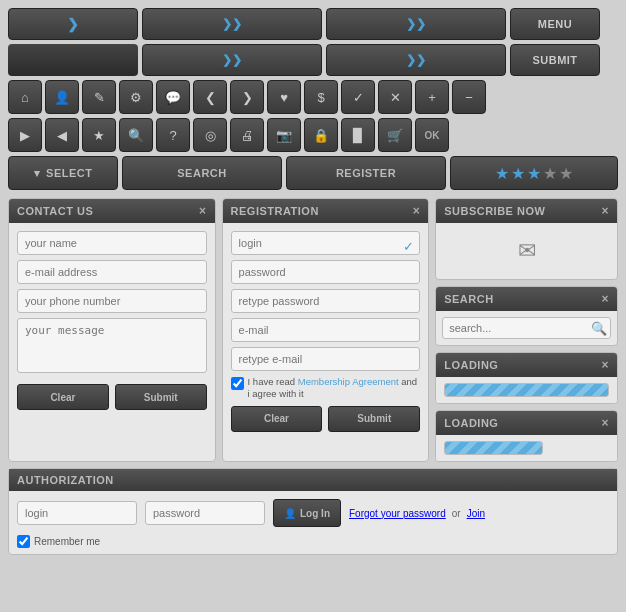 This screenshot has width=626, height=612. Describe the element at coordinates (417, 211) in the screenshot. I see `registration-close-button: ×` at that location.